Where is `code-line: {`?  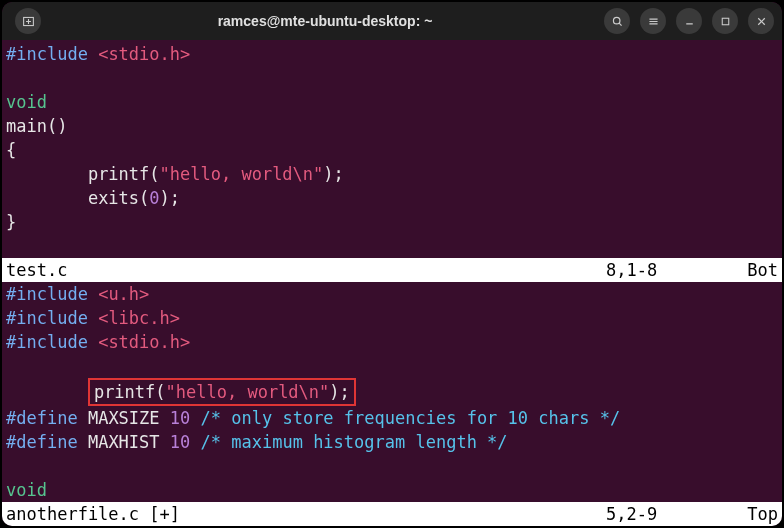
code-line: { is located at coordinates (392, 150).